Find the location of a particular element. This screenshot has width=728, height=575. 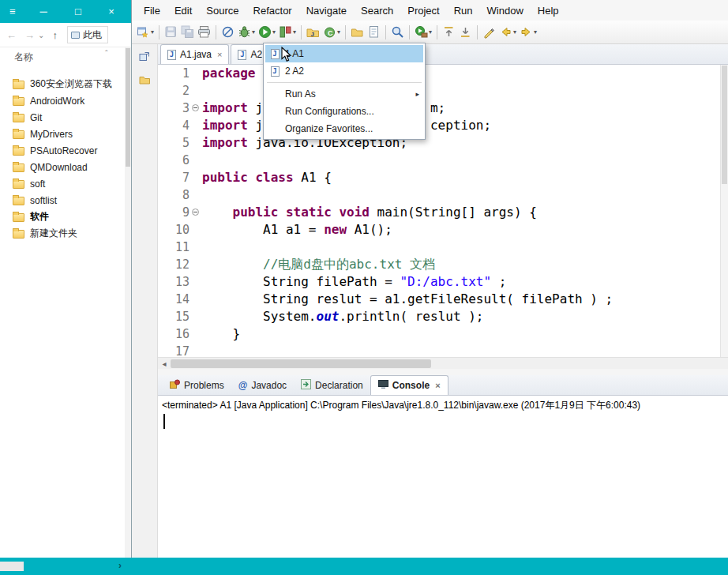

code-token: "D:/abc.txt" is located at coordinates (445, 282).